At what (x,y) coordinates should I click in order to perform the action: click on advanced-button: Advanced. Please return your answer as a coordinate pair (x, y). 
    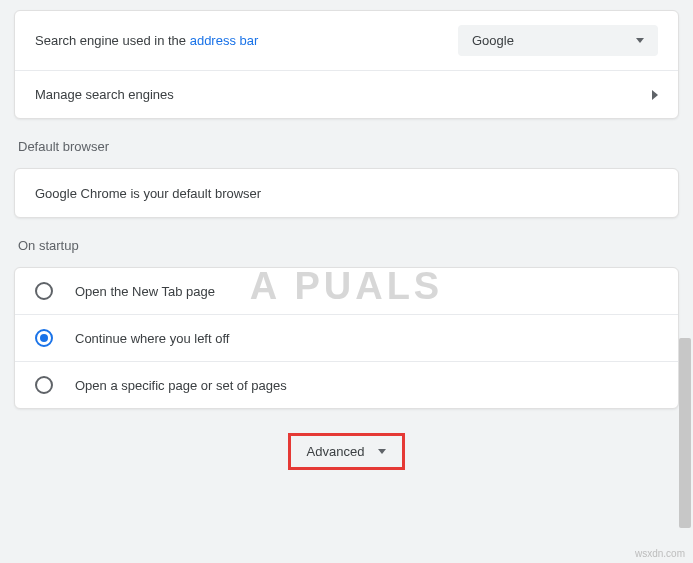
    Looking at the image, I should click on (347, 452).